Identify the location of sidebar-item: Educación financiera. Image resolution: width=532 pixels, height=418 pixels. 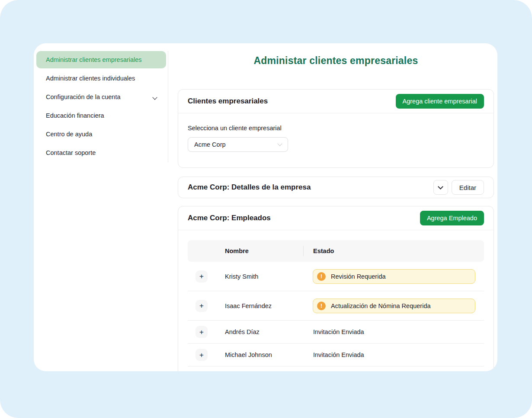
(101, 116).